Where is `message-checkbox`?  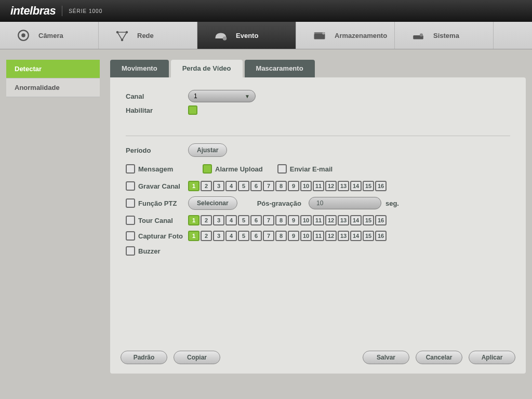
message-checkbox is located at coordinates (130, 169).